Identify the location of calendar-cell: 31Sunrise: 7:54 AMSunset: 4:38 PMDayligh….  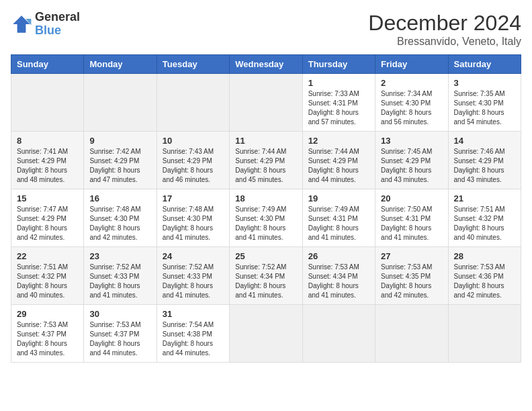
(193, 334).